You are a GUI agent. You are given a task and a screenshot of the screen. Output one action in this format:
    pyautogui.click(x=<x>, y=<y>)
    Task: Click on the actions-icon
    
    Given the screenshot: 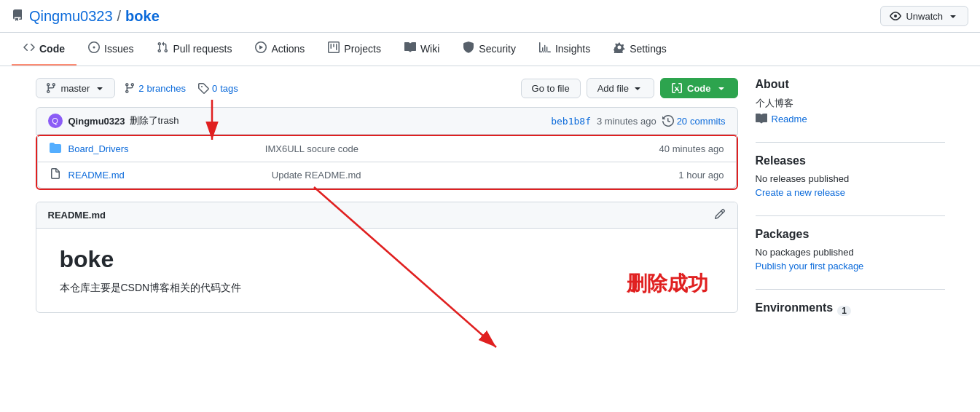 What is the action you would take?
    pyautogui.click(x=261, y=48)
    